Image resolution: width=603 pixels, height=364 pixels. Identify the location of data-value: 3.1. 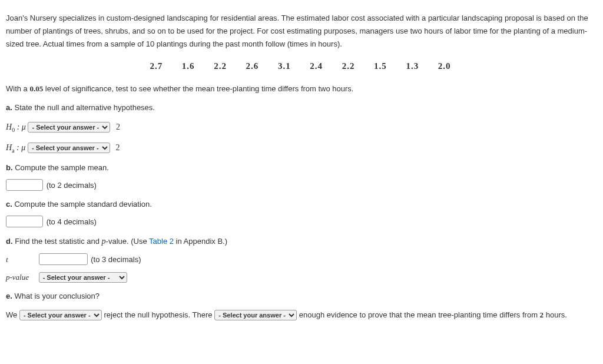
(284, 67).